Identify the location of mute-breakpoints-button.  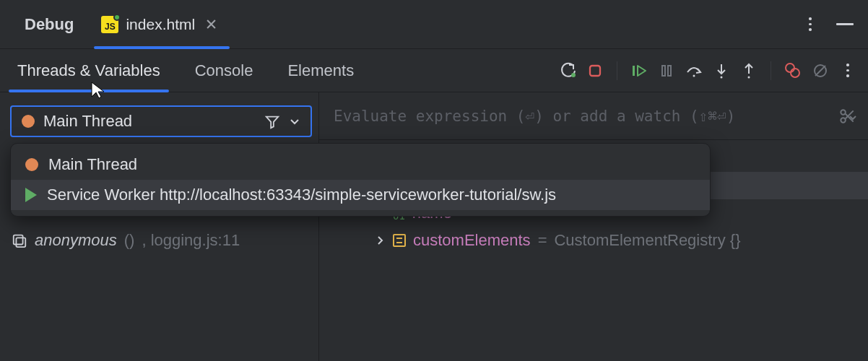
(820, 71).